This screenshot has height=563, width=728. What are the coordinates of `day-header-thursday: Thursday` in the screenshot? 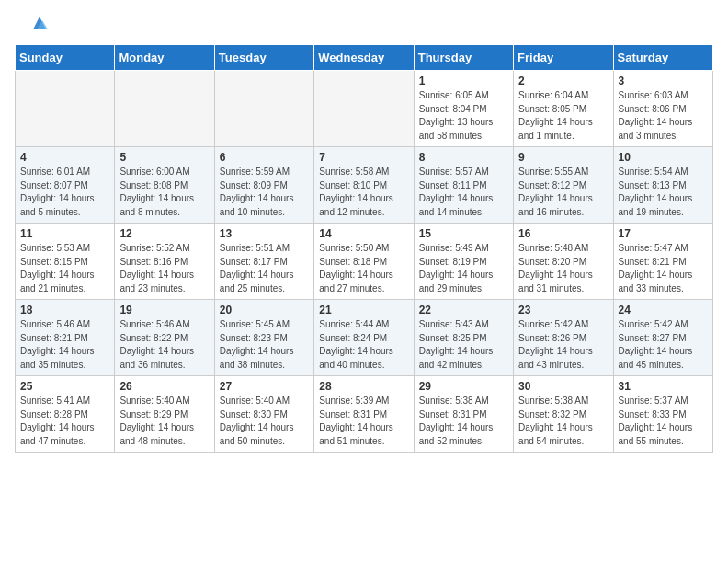 It's located at (463, 58).